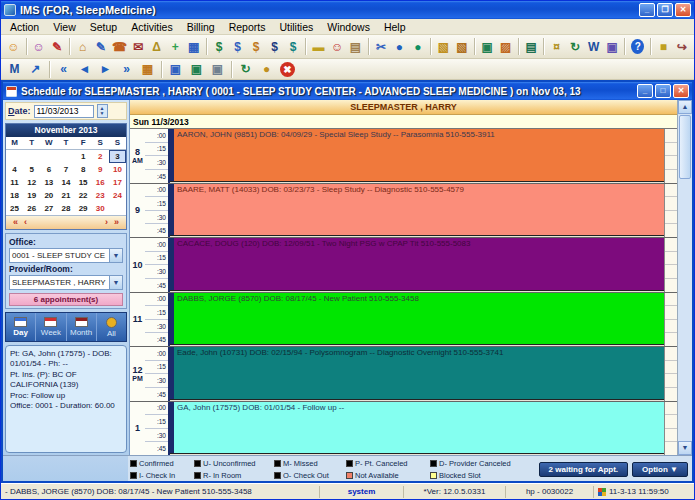  What do you see at coordinates (84, 170) in the screenshot?
I see `calendar-day: 8` at bounding box center [84, 170].